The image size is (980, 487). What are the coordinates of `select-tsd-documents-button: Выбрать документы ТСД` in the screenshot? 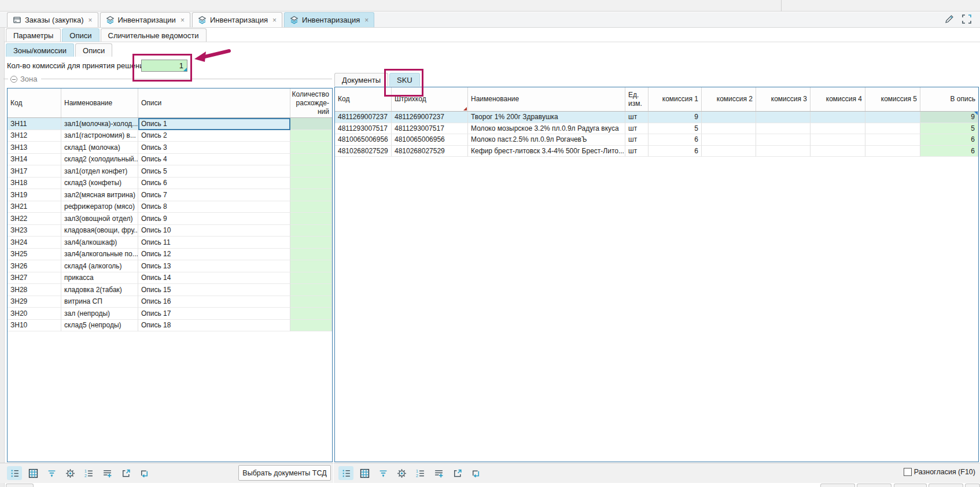 It's located at (285, 473).